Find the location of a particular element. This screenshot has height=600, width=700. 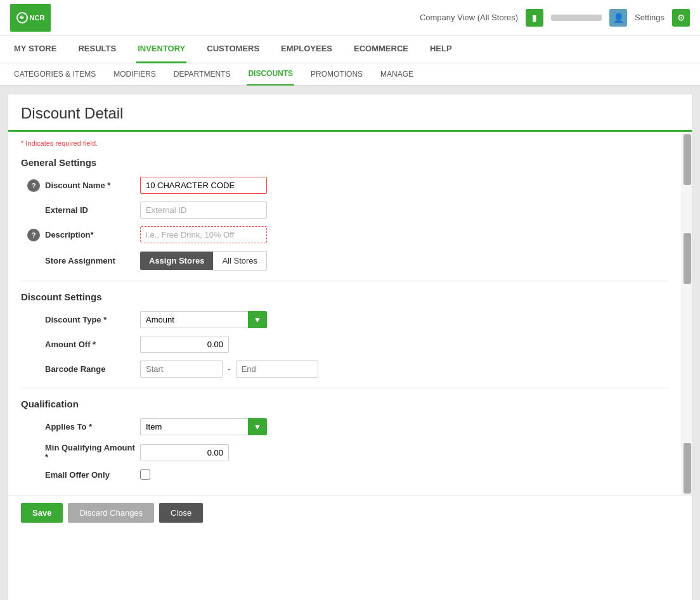

description-row: ? Description* is located at coordinates (345, 234).